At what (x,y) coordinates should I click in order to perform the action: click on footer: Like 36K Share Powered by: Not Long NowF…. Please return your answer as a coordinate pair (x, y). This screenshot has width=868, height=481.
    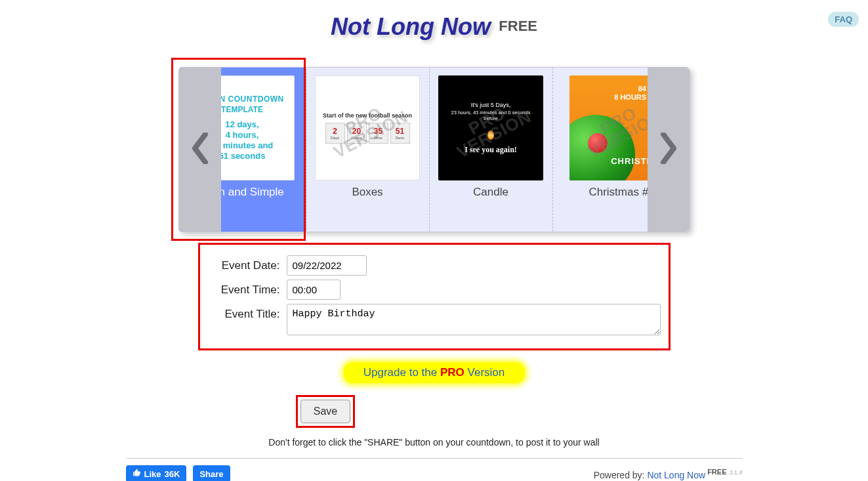
    Looking at the image, I should click on (434, 470).